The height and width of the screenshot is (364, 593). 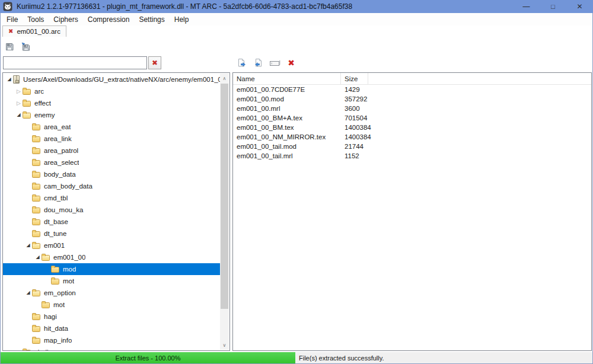 I want to click on file-row-em001-00-bm-a-tex: em001_00_BM+A.tex701504, so click(x=412, y=118).